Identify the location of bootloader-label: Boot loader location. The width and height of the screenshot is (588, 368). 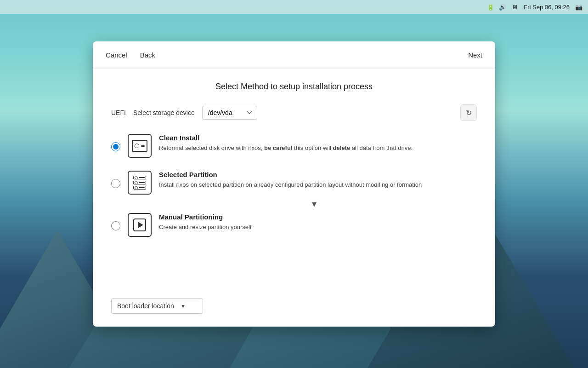
(146, 306).